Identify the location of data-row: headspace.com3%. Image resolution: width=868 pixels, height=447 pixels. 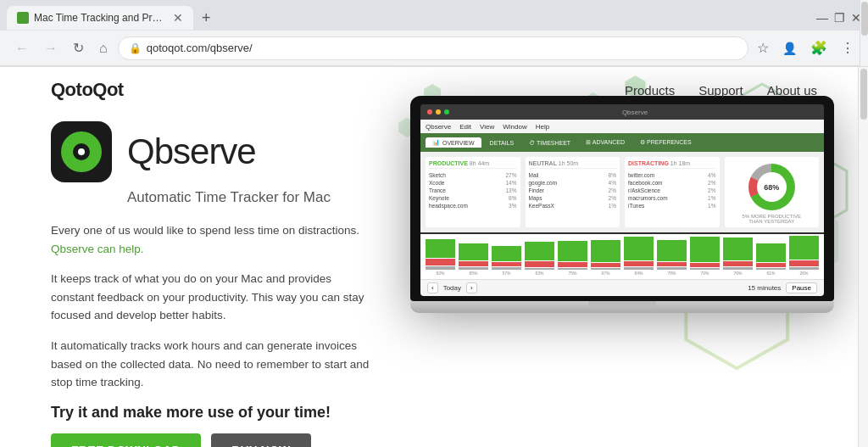
(473, 205).